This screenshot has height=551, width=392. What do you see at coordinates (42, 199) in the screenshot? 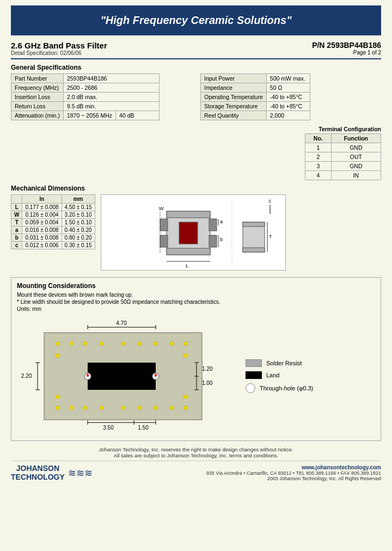
I see `mech-col-in: In` at bounding box center [42, 199].